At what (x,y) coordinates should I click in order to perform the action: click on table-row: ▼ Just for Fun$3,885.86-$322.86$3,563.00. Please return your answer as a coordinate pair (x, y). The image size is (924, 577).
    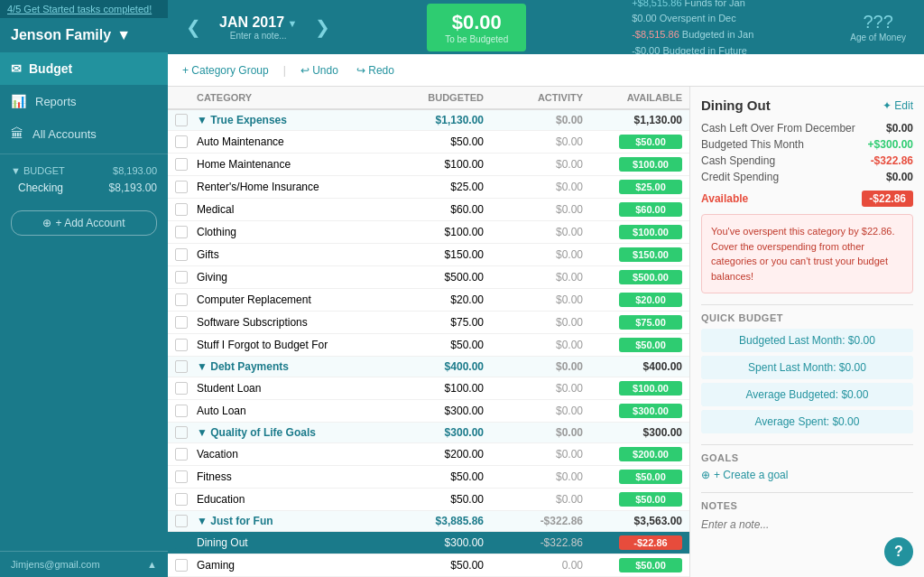
    Looking at the image, I should click on (429, 522).